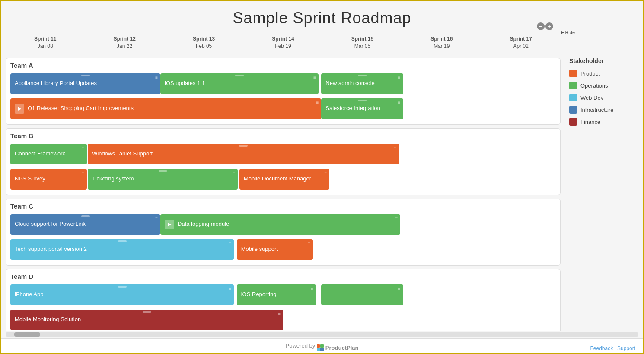 Image resolution: width=644 pixels, height=354 pixels. What do you see at coordinates (243, 154) in the screenshot?
I see `bar-1-0-1: Windows Tablet Support≡` at bounding box center [243, 154].